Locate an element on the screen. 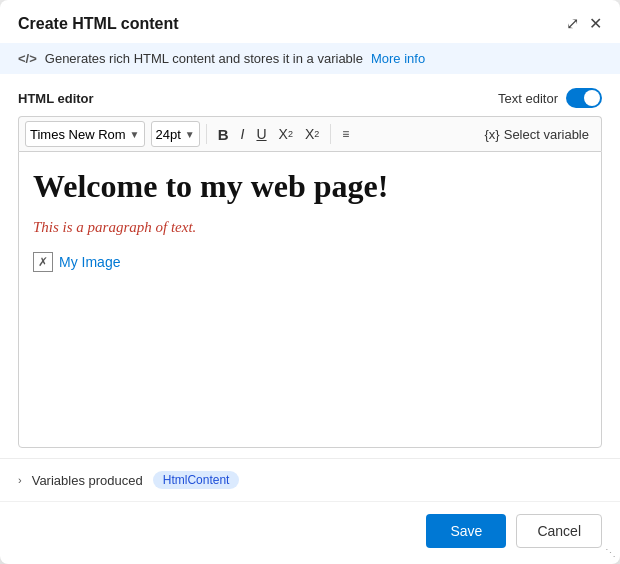  font-size-select: 24pt ▼ is located at coordinates (176, 134).